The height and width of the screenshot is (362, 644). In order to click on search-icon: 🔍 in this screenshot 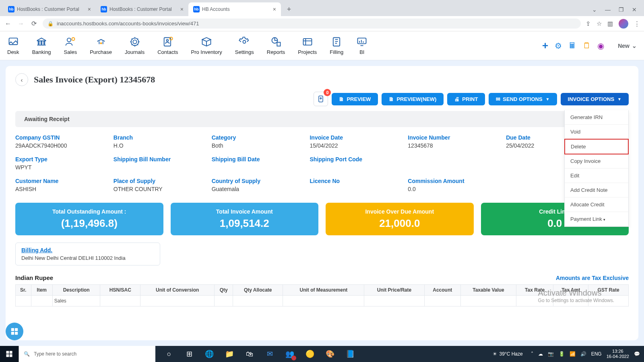, I will do `click(27, 354)`.